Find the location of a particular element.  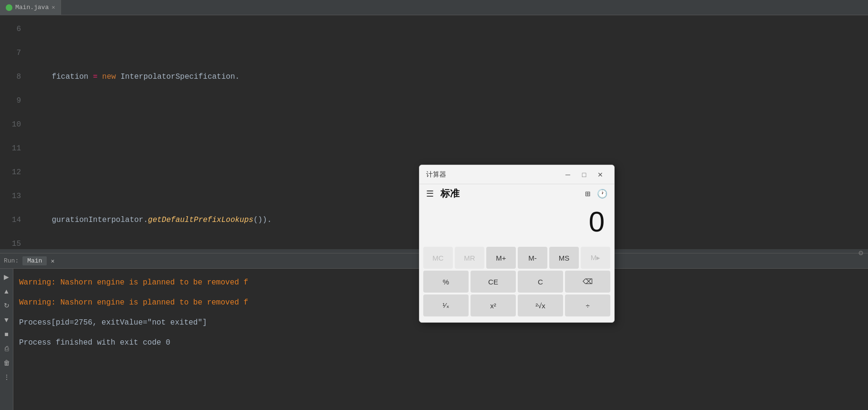

calc-btn-mminus: M- is located at coordinates (533, 258).